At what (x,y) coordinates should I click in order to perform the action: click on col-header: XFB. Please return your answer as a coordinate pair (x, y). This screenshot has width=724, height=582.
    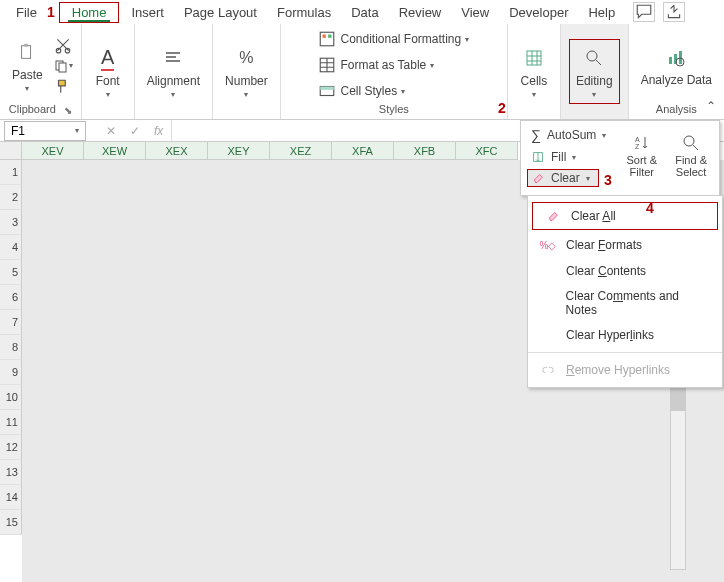
    Looking at the image, I should click on (425, 151).